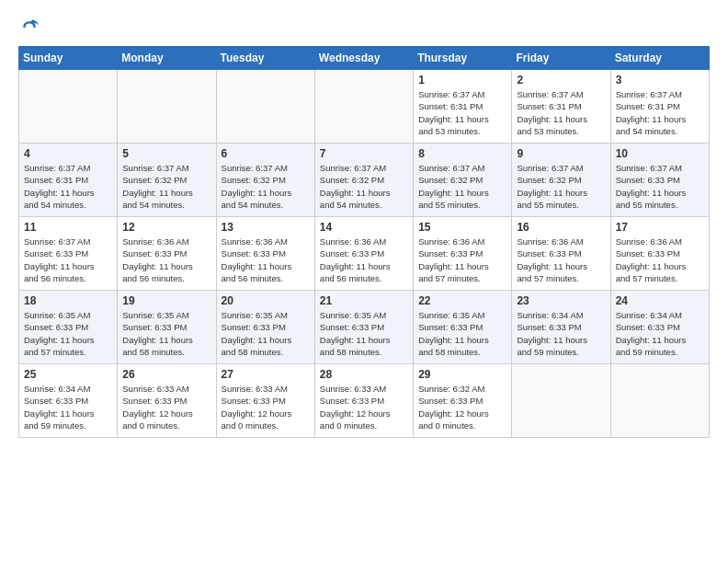 This screenshot has width=728, height=563. What do you see at coordinates (364, 254) in the screenshot?
I see `calendar-cell: 14Sunrise: 6:36 AM Sunset: 6:33 PM Dayli…` at bounding box center [364, 254].